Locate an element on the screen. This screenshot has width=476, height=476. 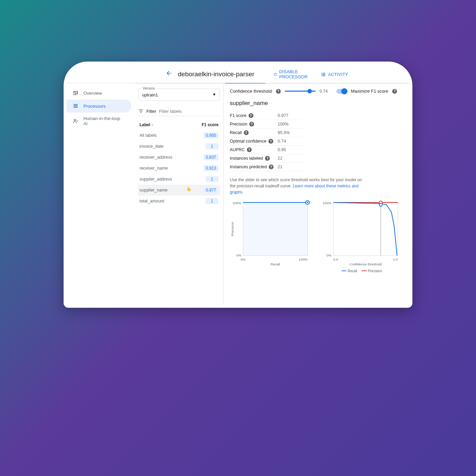
activity-button: ACTIVITY is located at coordinates (334, 74).